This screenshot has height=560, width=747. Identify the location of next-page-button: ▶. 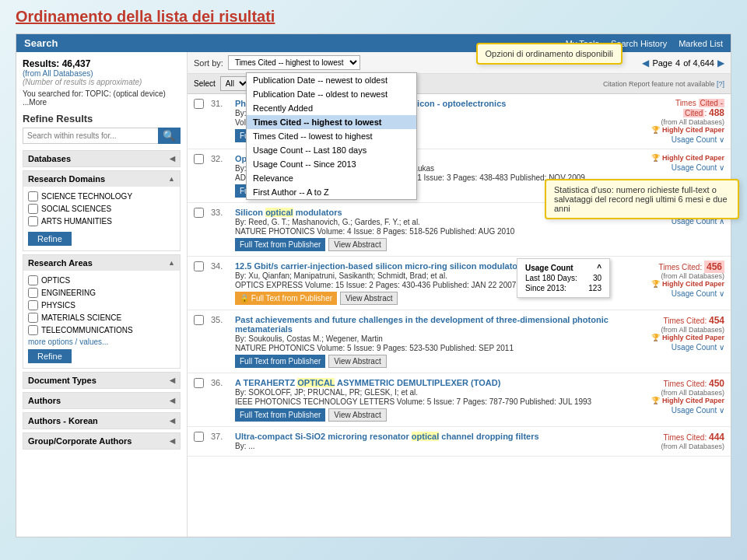
(721, 63).